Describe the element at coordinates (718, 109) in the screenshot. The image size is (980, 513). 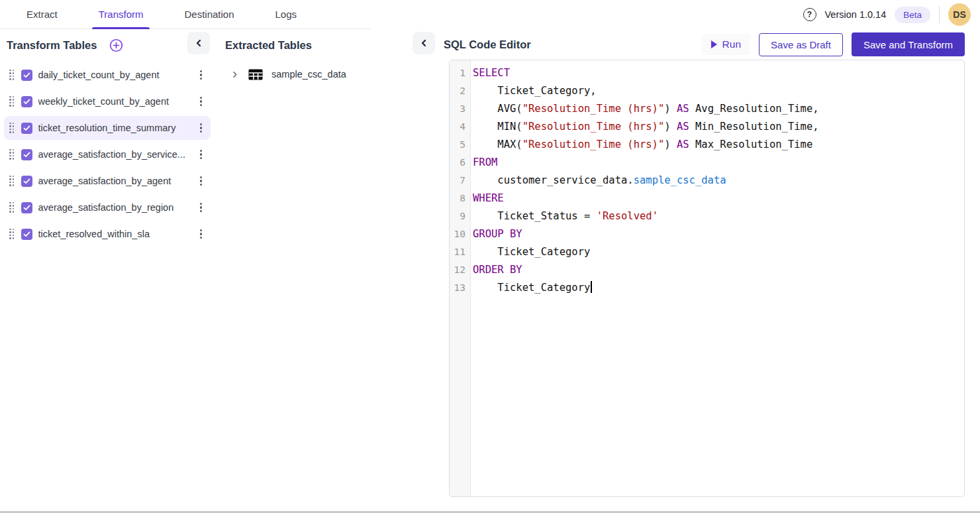
I see `code-line: AVG("Resolution_Time (hrs)") AS Avg_Reso…` at that location.